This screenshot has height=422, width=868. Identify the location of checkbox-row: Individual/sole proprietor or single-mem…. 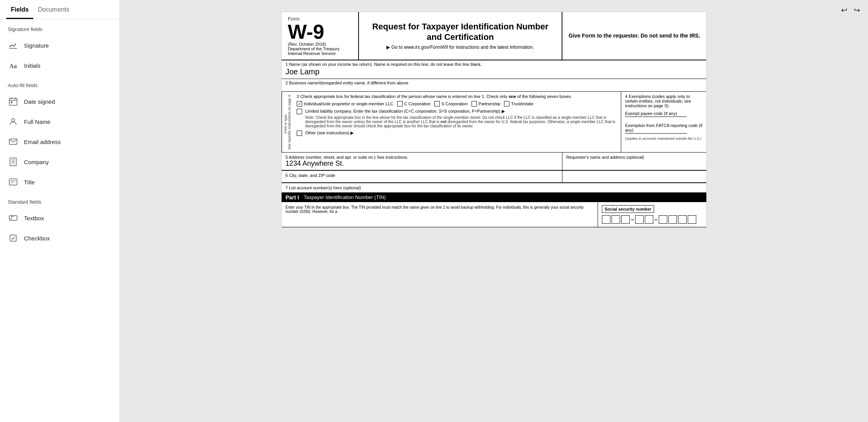
(457, 104).